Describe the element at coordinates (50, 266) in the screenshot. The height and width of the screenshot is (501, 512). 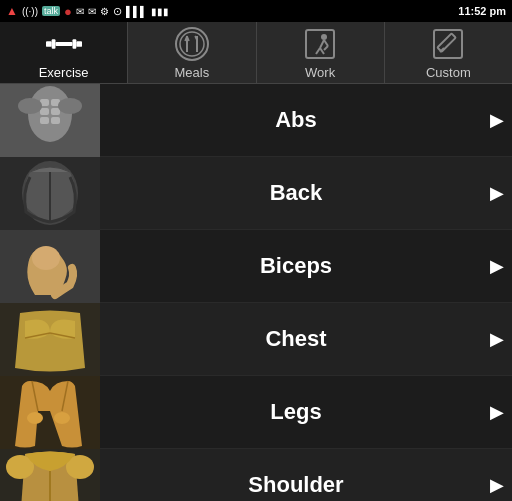
I see `biceps-thumbnail` at that location.